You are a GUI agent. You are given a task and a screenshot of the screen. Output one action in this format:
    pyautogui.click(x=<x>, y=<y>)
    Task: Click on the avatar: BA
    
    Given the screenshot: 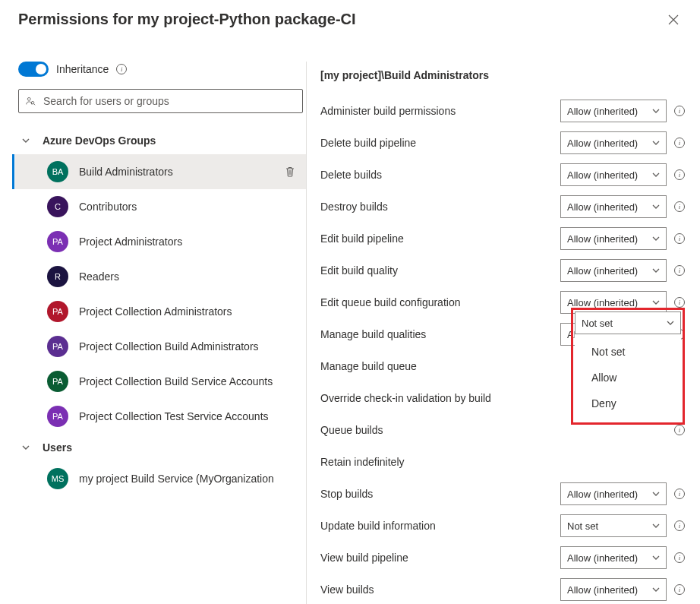 What is the action you would take?
    pyautogui.click(x=58, y=172)
    